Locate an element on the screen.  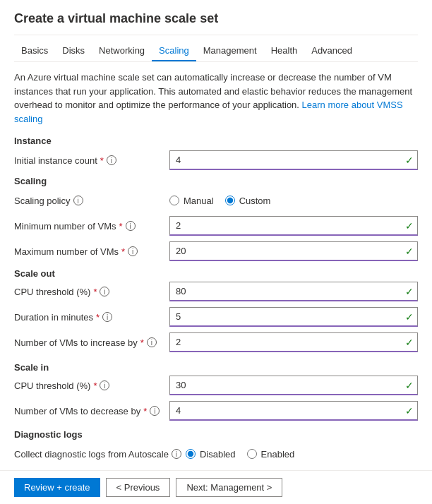
scaling-policy-row: Scaling policy i Manual Custom is located at coordinates (216, 200).